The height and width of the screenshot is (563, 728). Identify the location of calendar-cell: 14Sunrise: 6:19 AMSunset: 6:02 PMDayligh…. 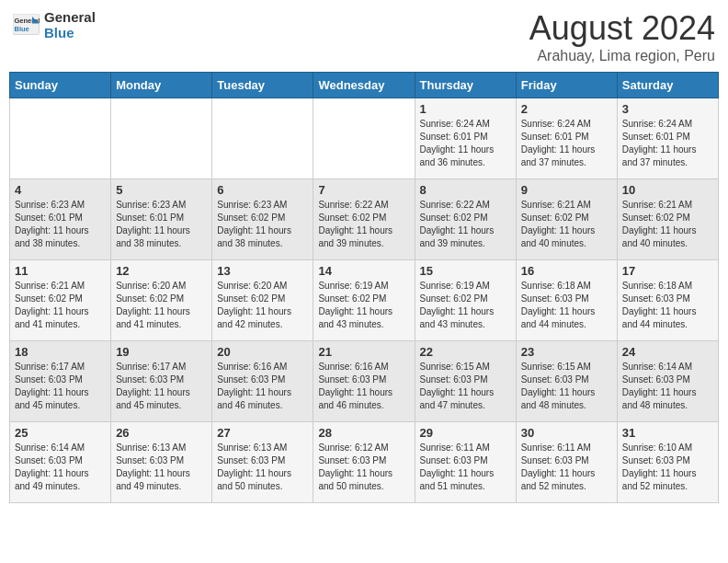
(364, 301).